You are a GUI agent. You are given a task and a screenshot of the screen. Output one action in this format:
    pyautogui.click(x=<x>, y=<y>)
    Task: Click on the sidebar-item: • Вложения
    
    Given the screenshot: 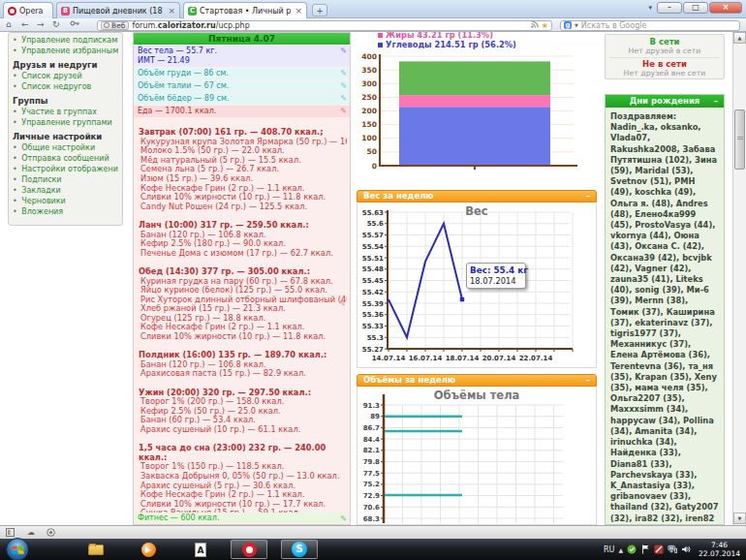 What is the action you would take?
    pyautogui.click(x=66, y=211)
    